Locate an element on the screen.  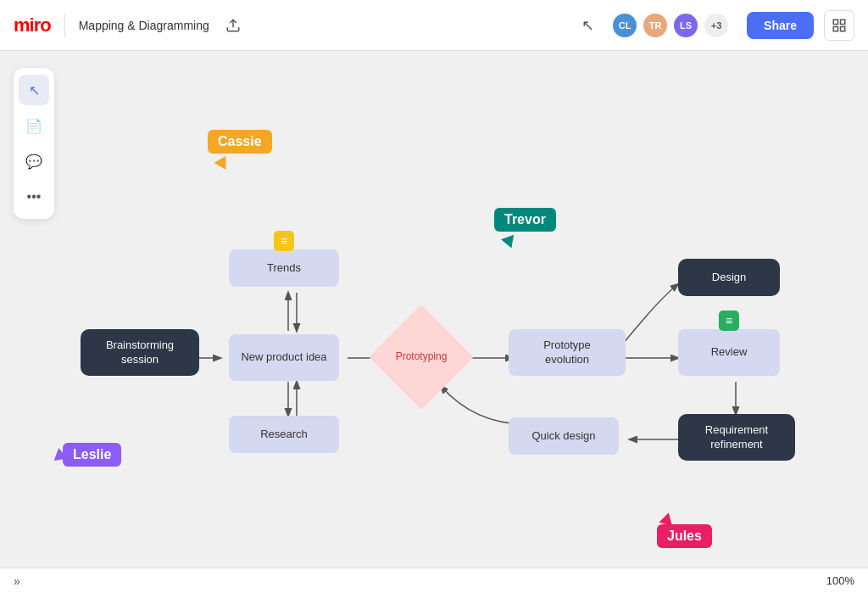
zoom-level: 100% is located at coordinates (841, 580).